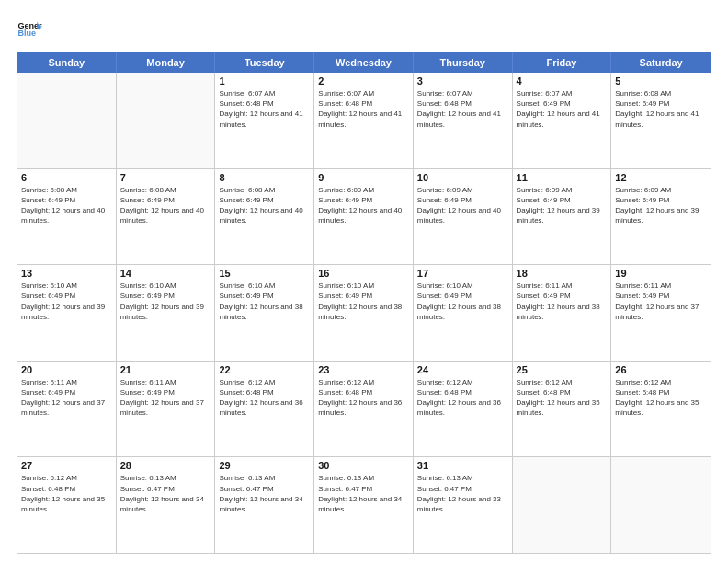 The height and width of the screenshot is (563, 728). Describe the element at coordinates (661, 313) in the screenshot. I see `day-cell: 19Sunrise: 6:11 AM Sunset: 6:49 PM Dayli…` at that location.